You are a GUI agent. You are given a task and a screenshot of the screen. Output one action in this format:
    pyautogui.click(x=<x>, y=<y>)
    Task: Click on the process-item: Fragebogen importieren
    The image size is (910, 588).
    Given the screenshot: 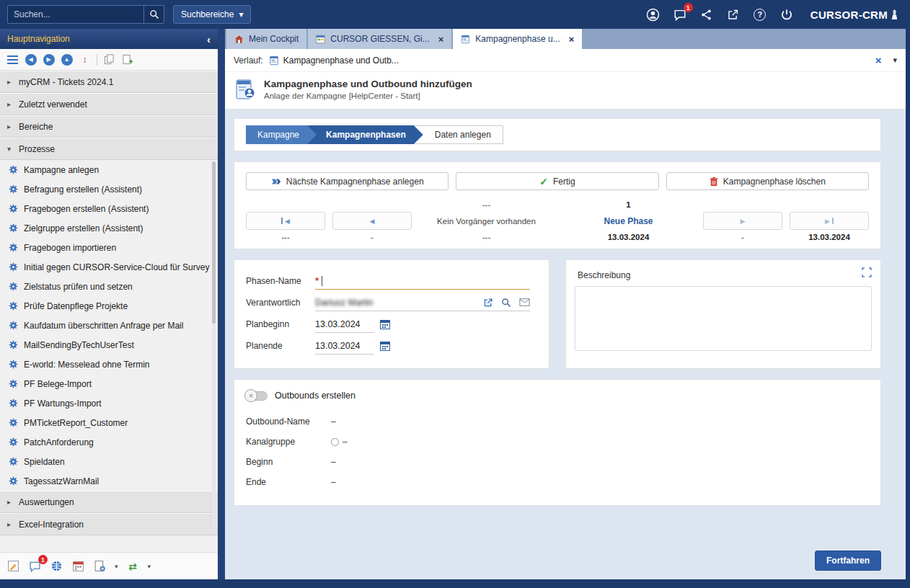 What is the action you would take?
    pyautogui.click(x=109, y=248)
    